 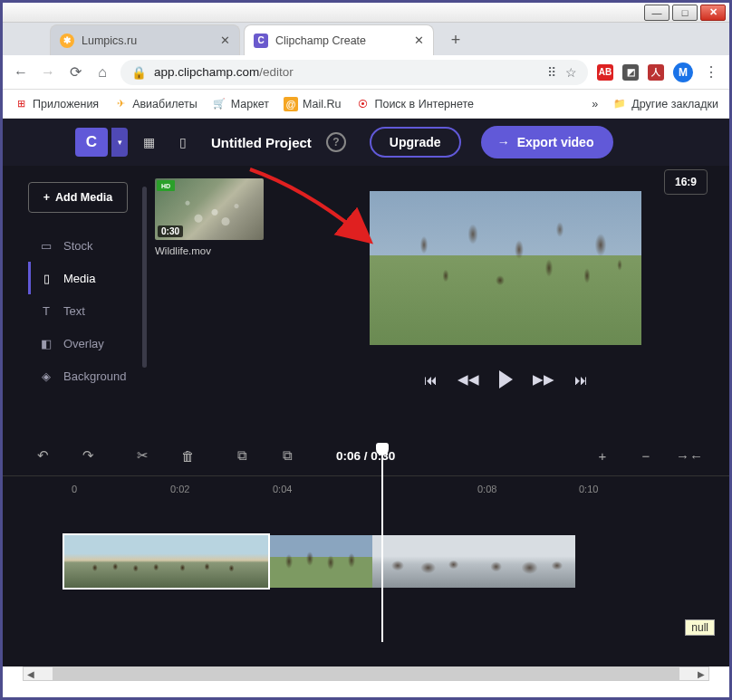 What do you see at coordinates (362, 104) in the screenshot?
I see `search-icon: ⦿` at bounding box center [362, 104].